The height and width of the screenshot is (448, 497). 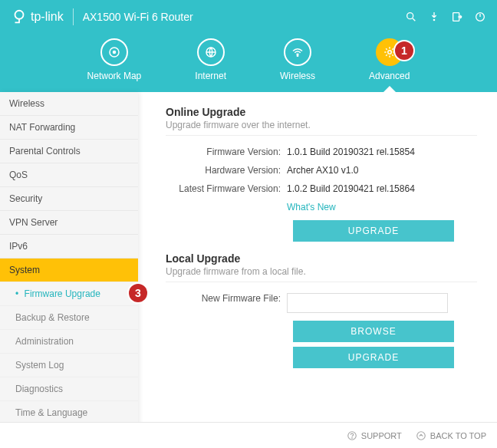 I want to click on brand-logo: tp-link, so click(x=37, y=17).